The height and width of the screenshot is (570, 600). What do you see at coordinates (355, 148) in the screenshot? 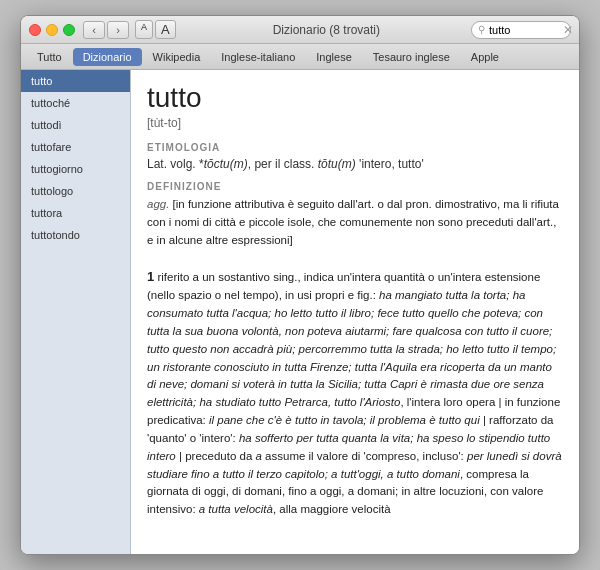
I see `etymology-label: ETIMOLOGIA` at bounding box center [355, 148].